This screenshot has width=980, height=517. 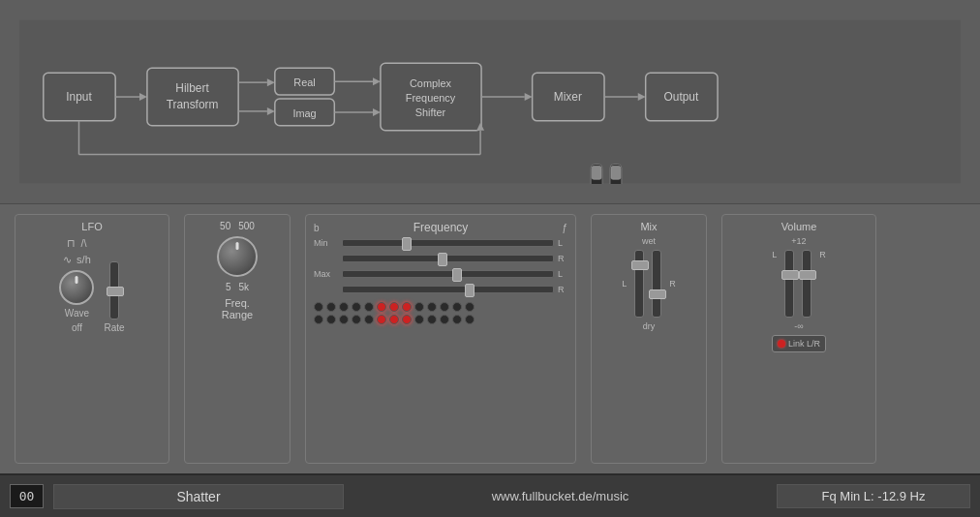 What do you see at coordinates (649, 241) in the screenshot?
I see `wet-label: wet` at bounding box center [649, 241].